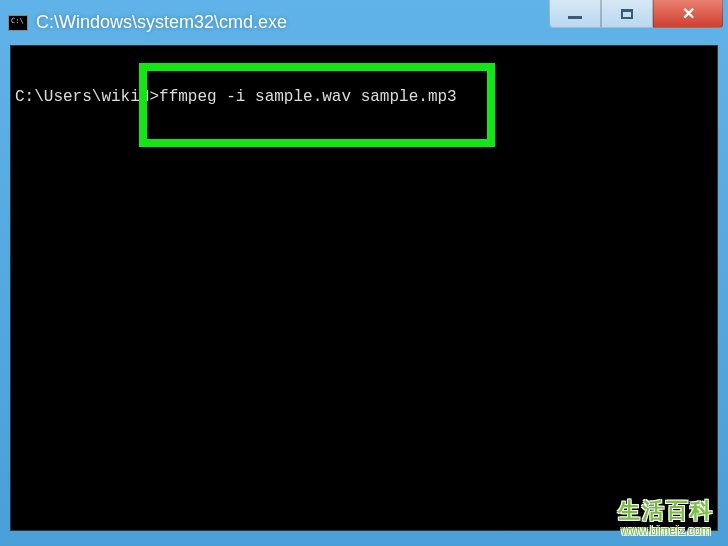 The height and width of the screenshot is (546, 728). Describe the element at coordinates (308, 97) in the screenshot. I see `command-text: ffmpeg -i sample.wav sample.mp3` at that location.